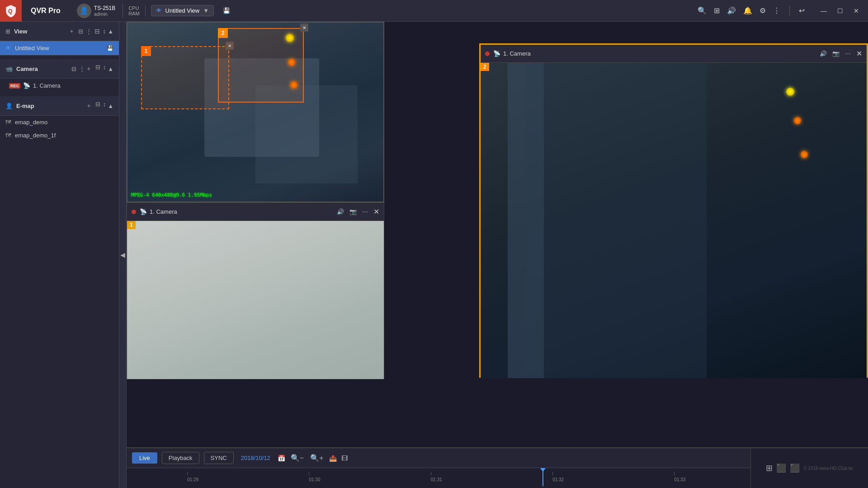  What do you see at coordinates (255, 212) in the screenshot?
I see `camera1-header: 📡 1. Camera 🔊 📷 ⋯ ✕` at bounding box center [255, 212].